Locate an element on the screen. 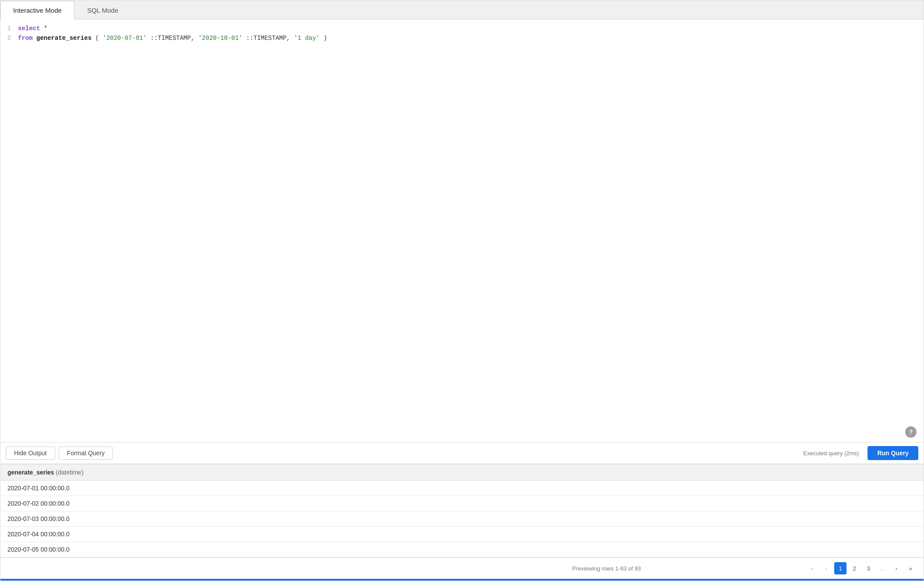  bottom-accent-bar is located at coordinates (462, 580).